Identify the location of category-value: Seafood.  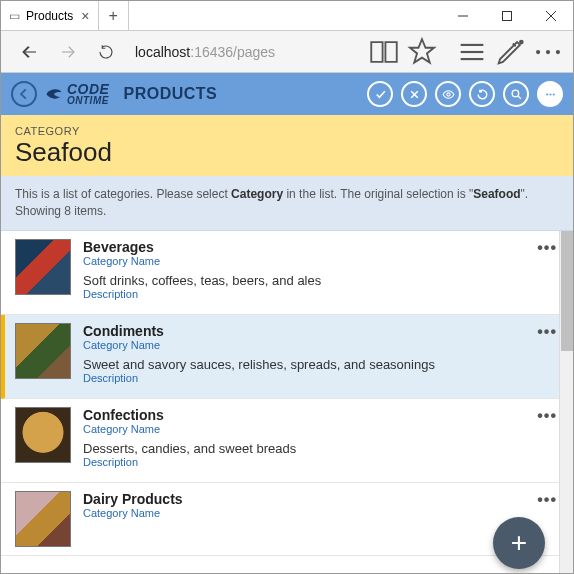
(287, 152).